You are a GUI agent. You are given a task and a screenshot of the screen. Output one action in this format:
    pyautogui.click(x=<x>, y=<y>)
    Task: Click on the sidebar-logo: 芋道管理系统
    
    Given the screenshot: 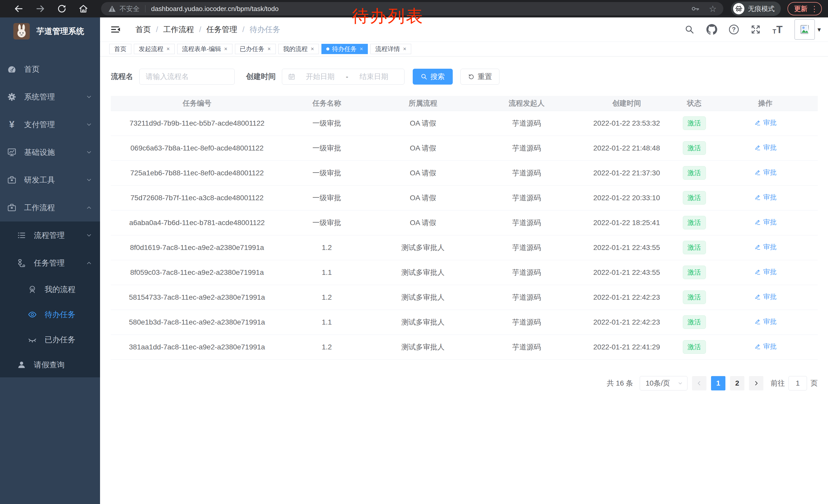 What is the action you would take?
    pyautogui.click(x=50, y=31)
    